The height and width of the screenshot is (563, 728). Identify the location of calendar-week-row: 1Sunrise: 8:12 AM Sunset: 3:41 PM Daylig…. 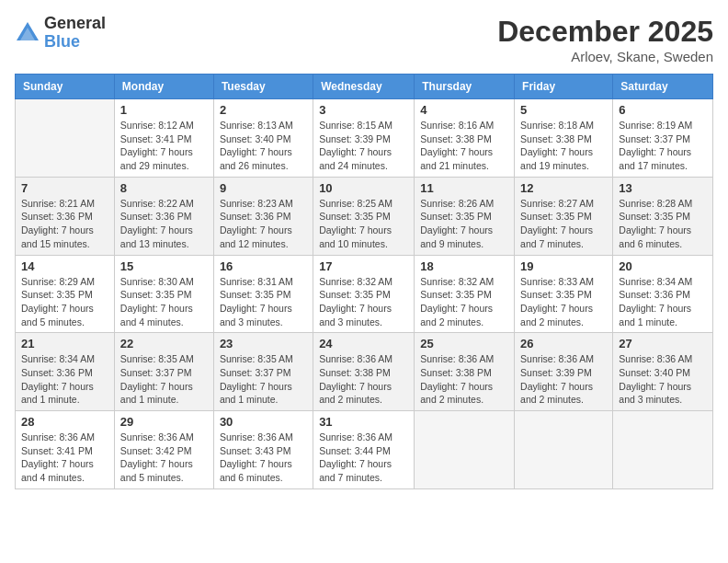
(364, 138).